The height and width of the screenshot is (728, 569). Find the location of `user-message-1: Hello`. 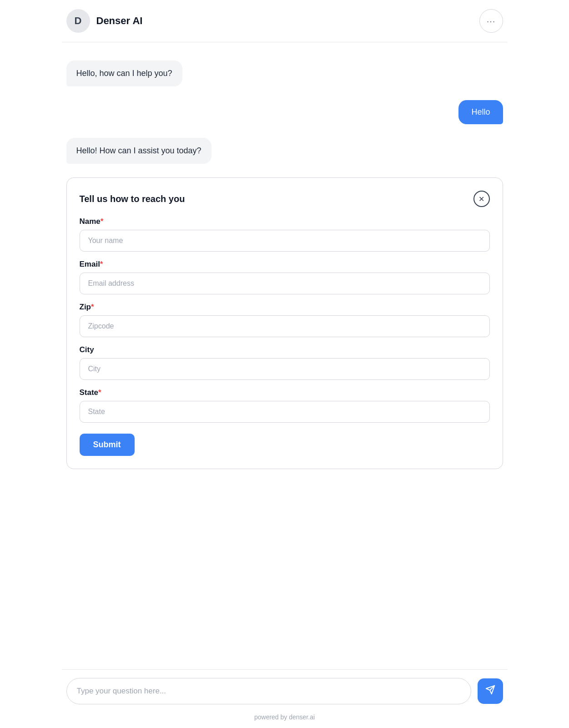

user-message-1: Hello is located at coordinates (480, 112).